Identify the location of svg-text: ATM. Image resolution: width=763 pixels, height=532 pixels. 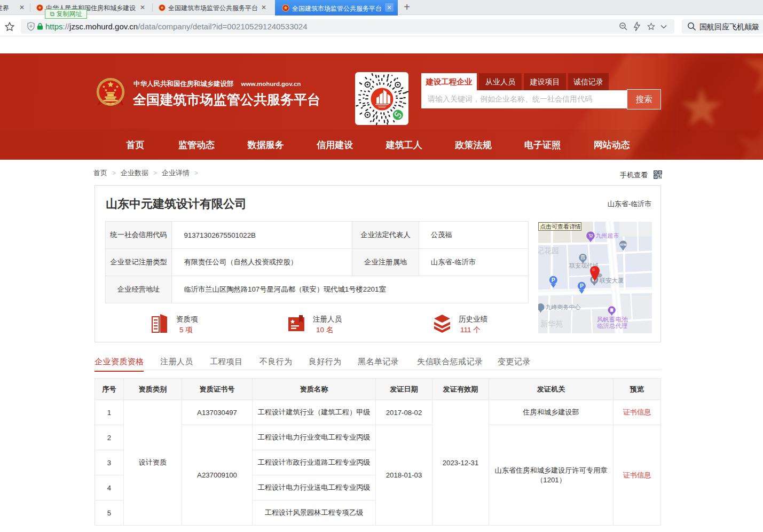
(624, 245).